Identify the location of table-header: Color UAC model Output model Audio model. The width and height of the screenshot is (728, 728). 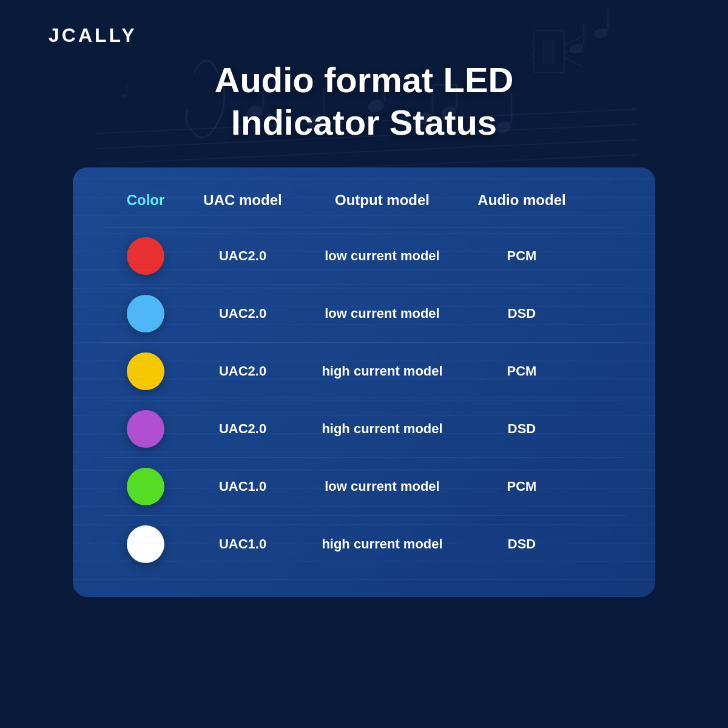
(364, 203).